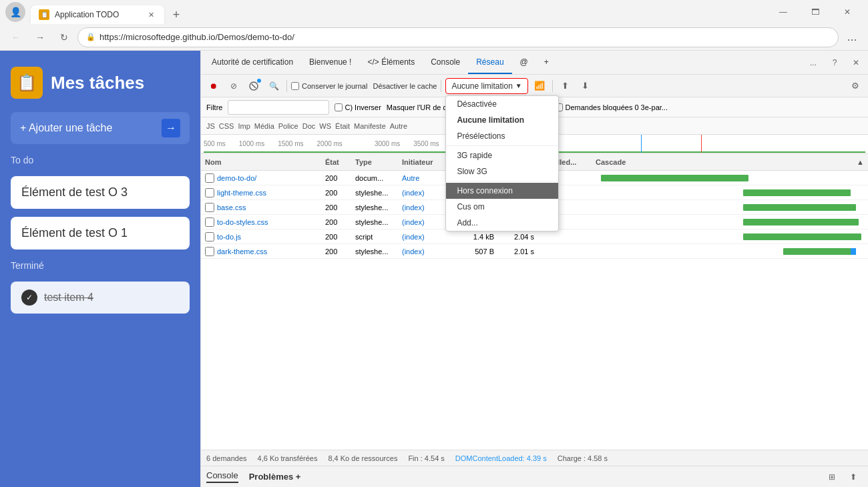  Describe the element at coordinates (582, 458) in the screenshot. I see `status-load: Charge : 4.58 s` at that location.